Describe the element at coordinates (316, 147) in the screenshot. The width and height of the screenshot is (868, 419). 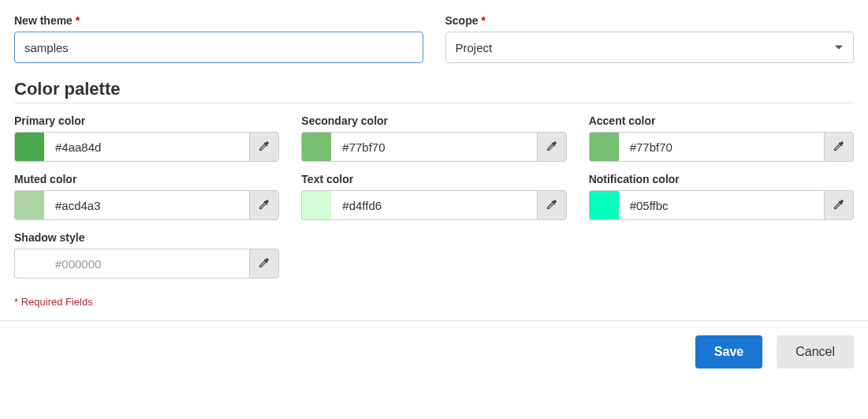
I see `secondary-color-swatch` at that location.